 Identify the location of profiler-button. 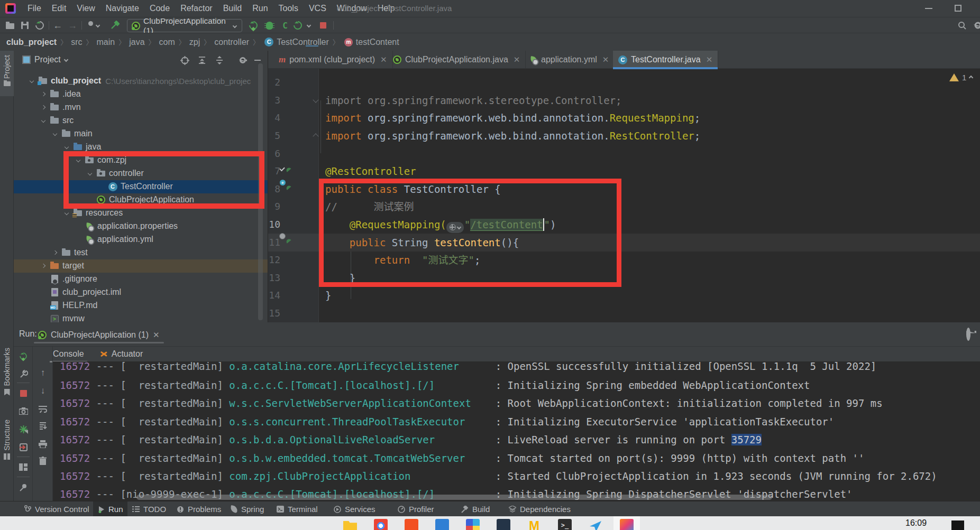
(298, 25).